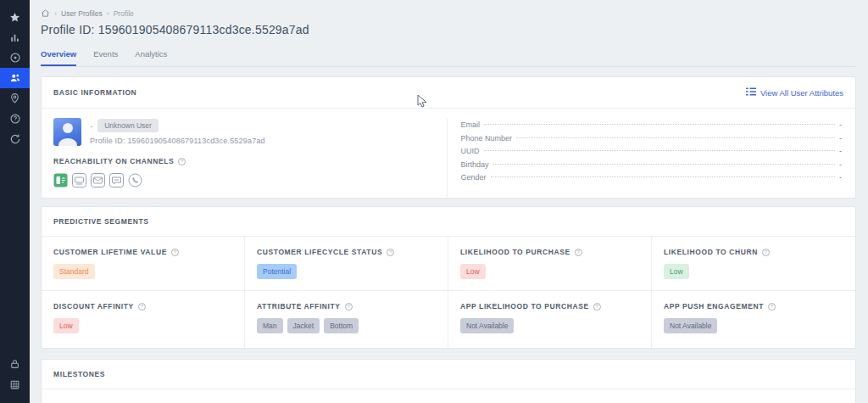 Image resolution: width=868 pixels, height=403 pixels. Describe the element at coordinates (15, 37) in the screenshot. I see `bar-chart-icon` at that location.